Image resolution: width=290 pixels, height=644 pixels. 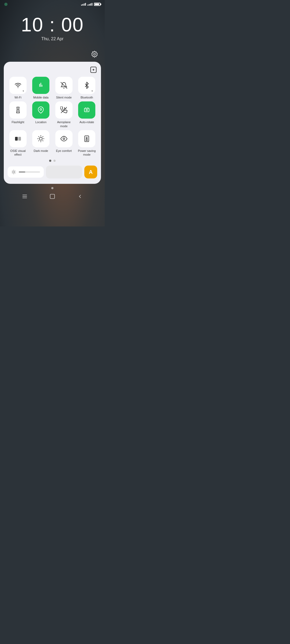 I want to click on dark-mode-label: Dark mode, so click(x=41, y=151).